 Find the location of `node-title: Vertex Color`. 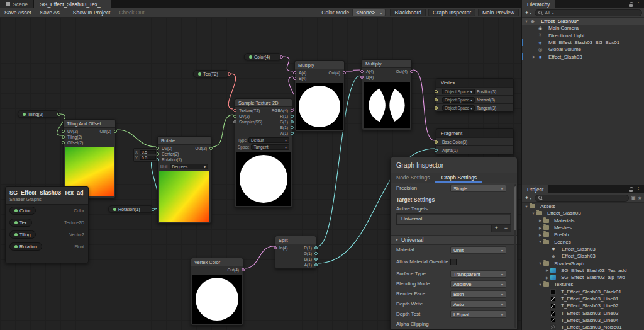

node-title: Vertex Color is located at coordinates (217, 262).